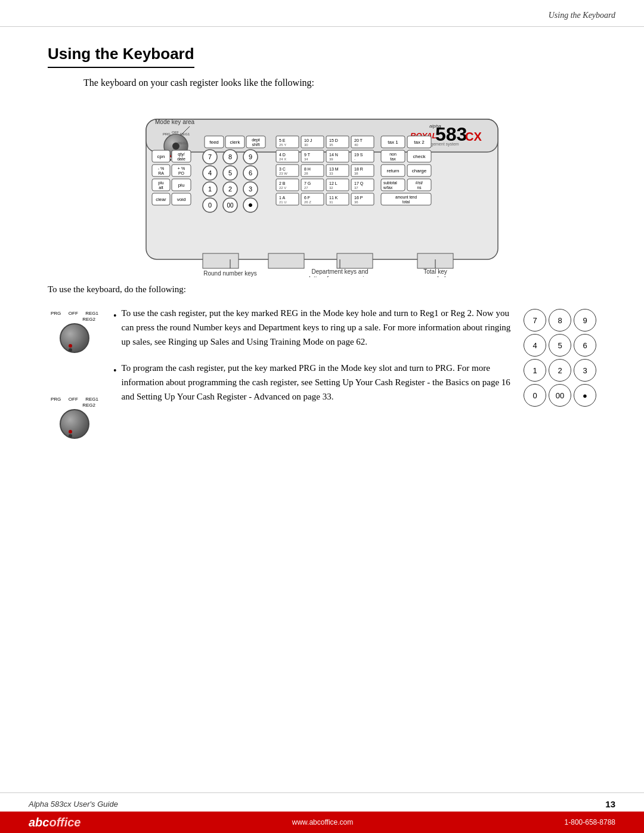 The image size is (644, 833). Describe the element at coordinates (535, 345) in the screenshot. I see `numpad-4: 4` at that location.